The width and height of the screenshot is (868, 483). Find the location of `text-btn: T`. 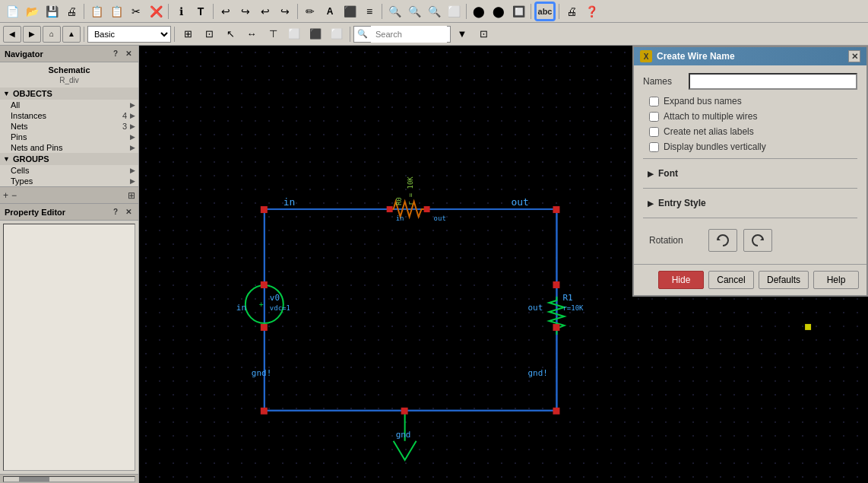

text-btn: T is located at coordinates (201, 11).